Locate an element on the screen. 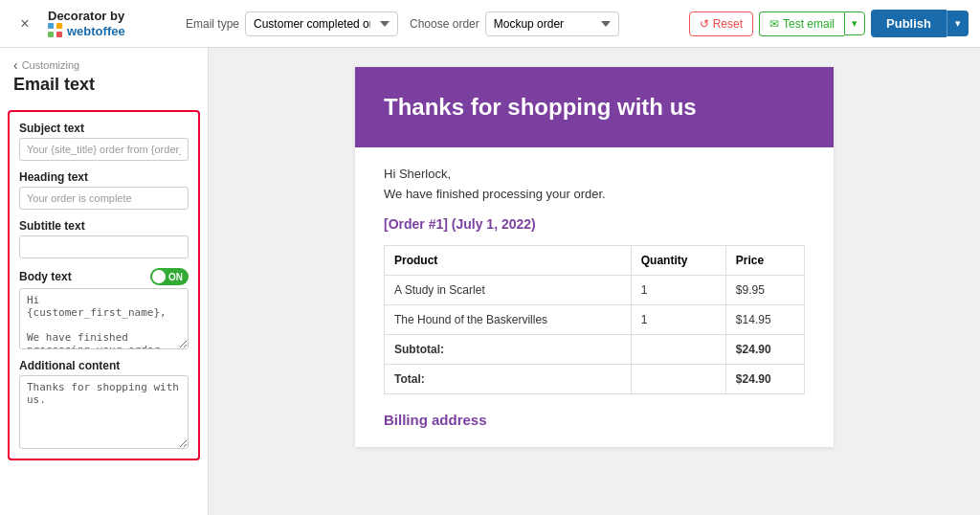 The image size is (980, 515). email-type-select: Customer completed or... is located at coordinates (322, 24).